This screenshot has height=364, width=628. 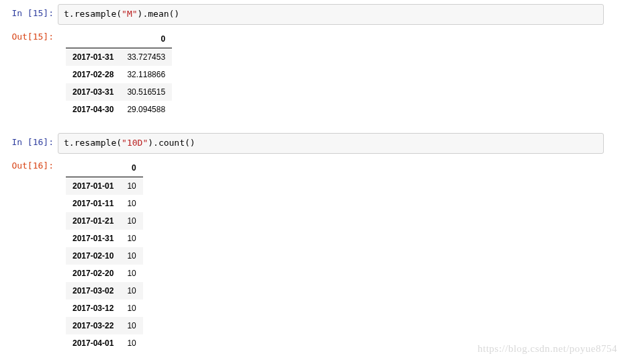 What do you see at coordinates (330, 15) in the screenshot?
I see `code-input-15: t.resample("M").mean()` at bounding box center [330, 15].